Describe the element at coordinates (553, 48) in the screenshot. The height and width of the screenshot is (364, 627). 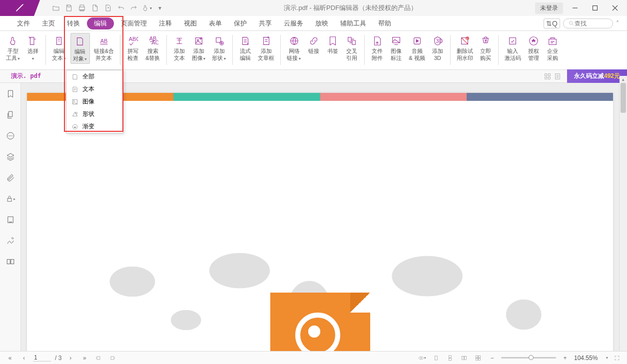
I see `ribbon-企业采购: 企业采购` at that location.